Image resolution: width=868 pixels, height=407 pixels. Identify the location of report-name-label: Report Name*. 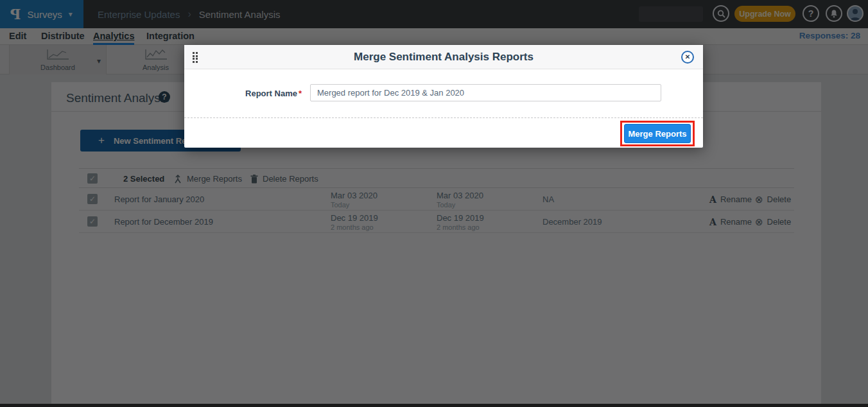
(262, 94).